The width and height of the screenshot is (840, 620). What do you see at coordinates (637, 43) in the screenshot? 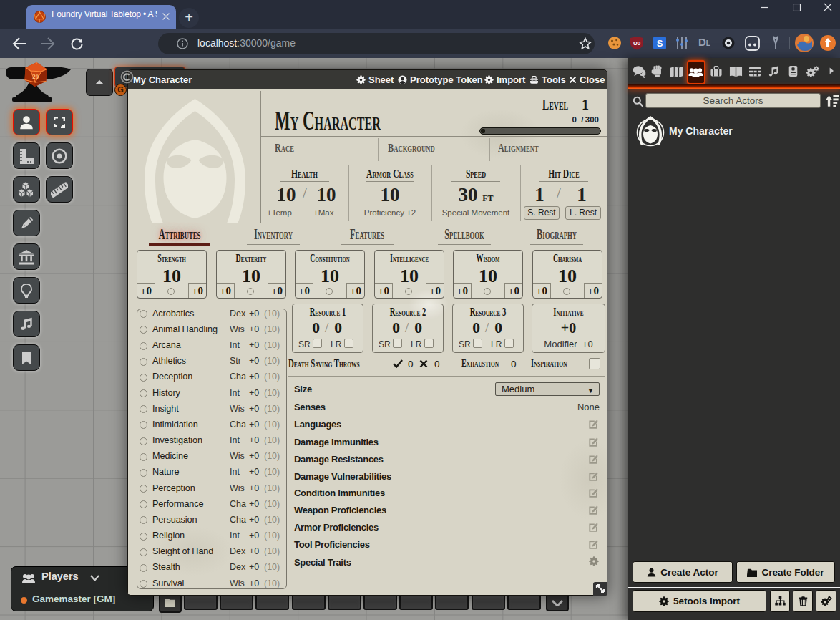
I see `svg-text: U0` at bounding box center [637, 43].